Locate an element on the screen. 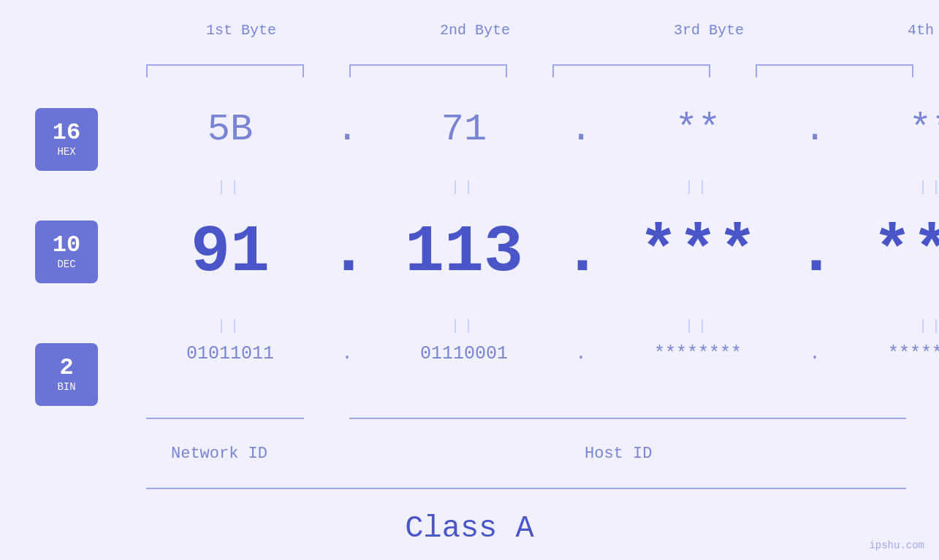 This screenshot has height=560, width=939. eq1-val1: || is located at coordinates (230, 187).